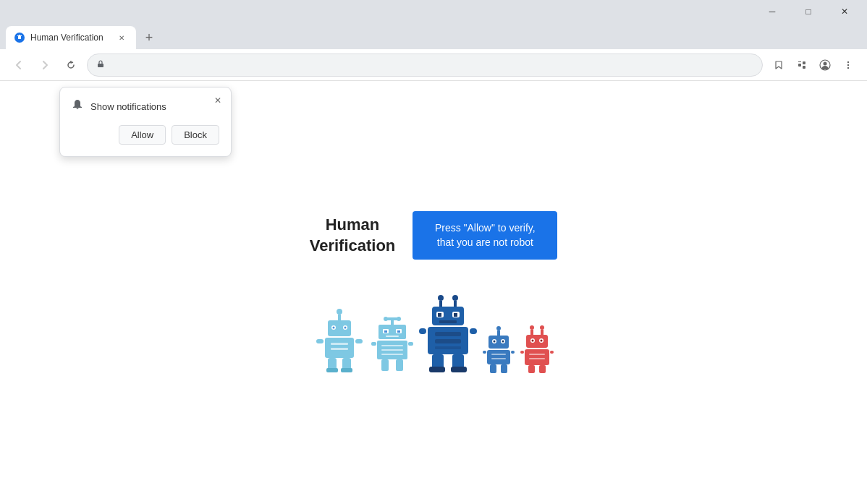 Image resolution: width=867 pixels, height=504 pixels. Describe the element at coordinates (122, 38) in the screenshot. I see `tab-close-button: ✕` at that location.